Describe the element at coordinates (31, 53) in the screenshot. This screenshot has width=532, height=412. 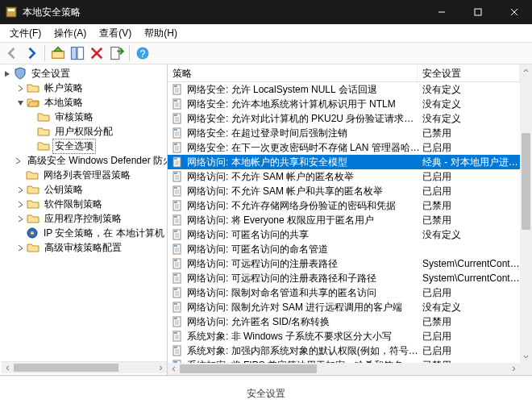
I see `forward-button` at that location.